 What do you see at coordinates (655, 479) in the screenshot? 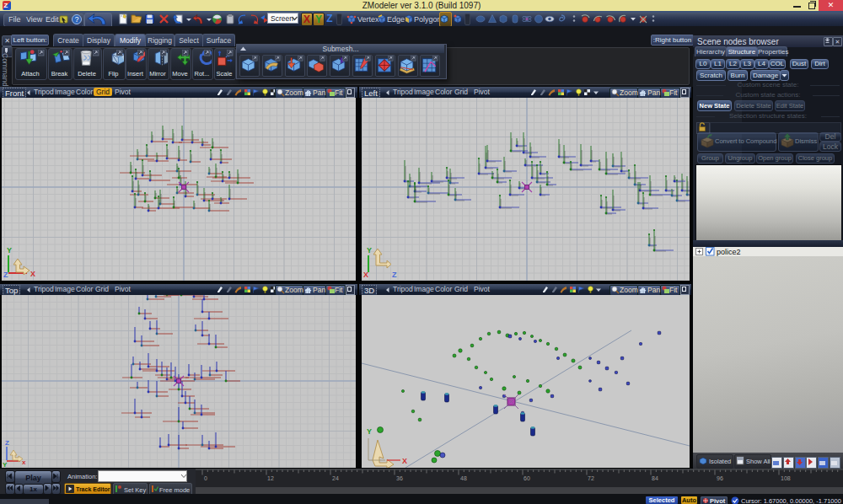
I see `svg-text: 84` at bounding box center [655, 479].